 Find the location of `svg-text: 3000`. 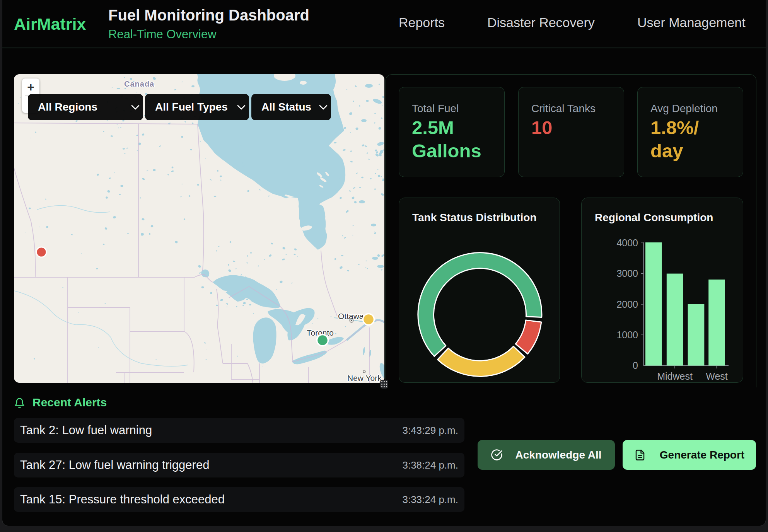

svg-text: 3000 is located at coordinates (627, 273).